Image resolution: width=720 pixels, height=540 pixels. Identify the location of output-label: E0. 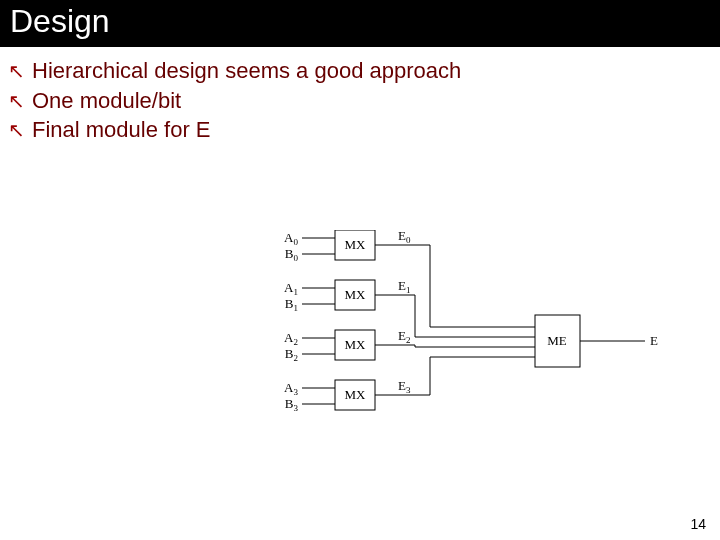
(404, 238).